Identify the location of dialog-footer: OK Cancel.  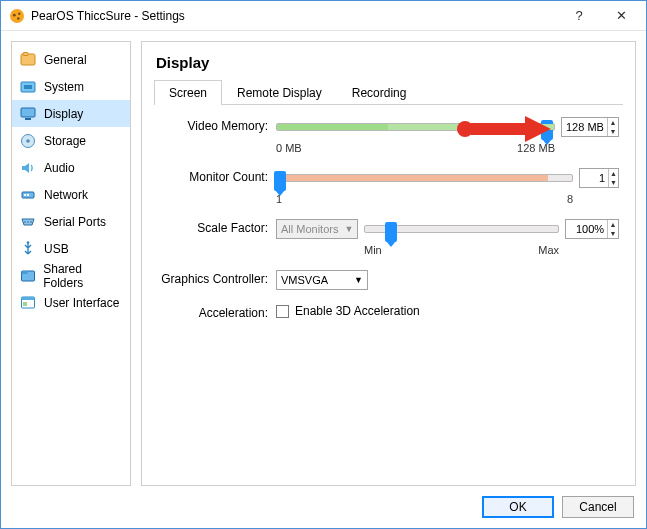
(324, 507).